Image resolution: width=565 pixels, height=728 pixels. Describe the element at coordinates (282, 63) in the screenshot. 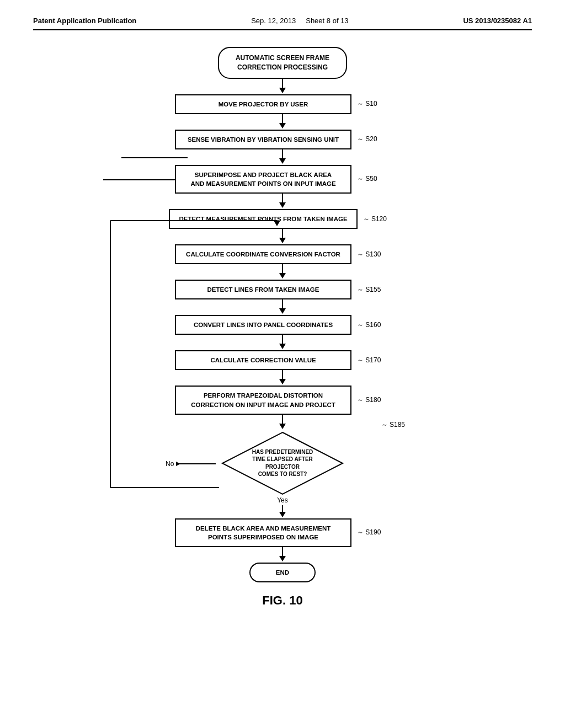

I see `flow-start-row: AUTOMATIC SCREEN FRAMECORRECTION PROCESS…` at that location.